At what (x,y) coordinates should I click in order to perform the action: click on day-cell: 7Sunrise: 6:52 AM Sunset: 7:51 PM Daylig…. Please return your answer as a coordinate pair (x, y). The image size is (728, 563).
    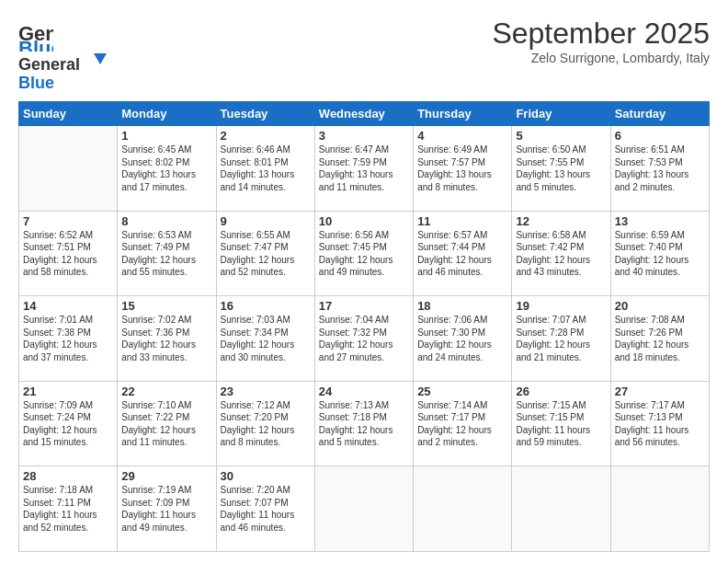
    Looking at the image, I should click on (68, 254).